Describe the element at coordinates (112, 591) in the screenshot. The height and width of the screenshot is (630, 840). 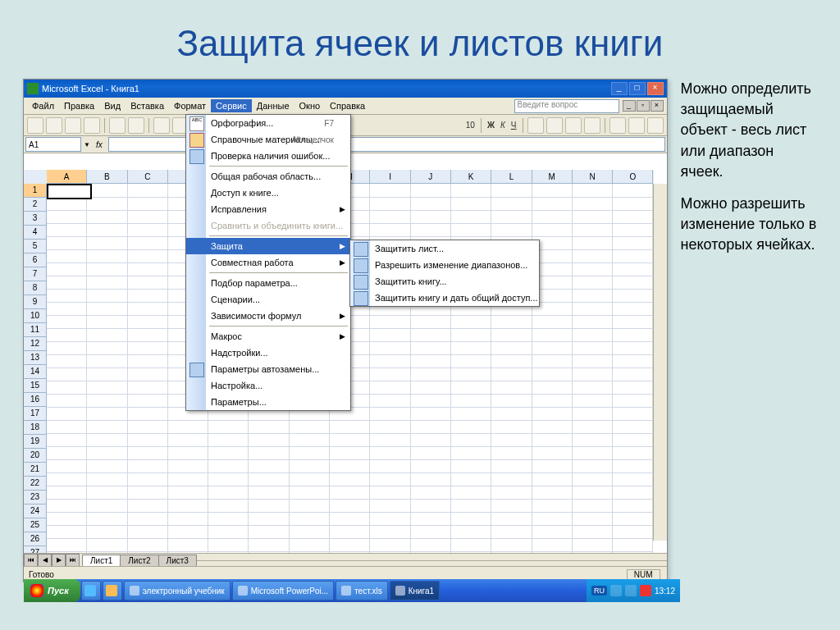
I see `quick-launch-icon` at that location.